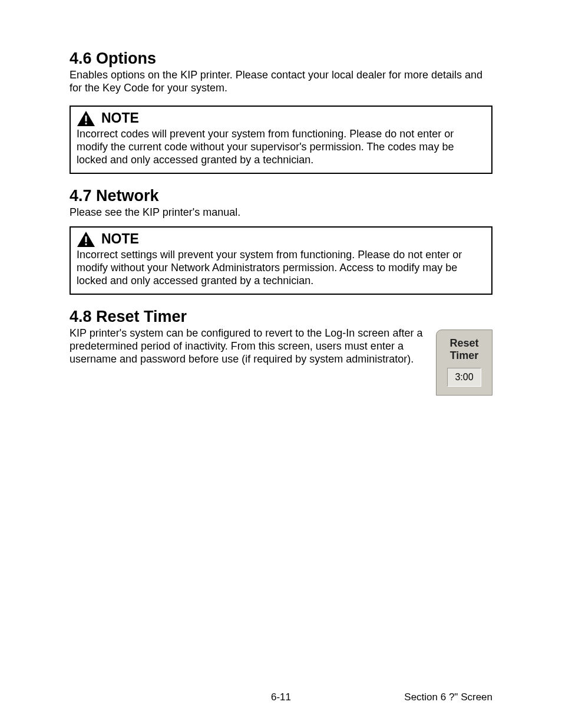 Image resolution: width=562 pixels, height=728 pixels. Describe the element at coordinates (281, 268) in the screenshot. I see `note-body-2: Incorrect settings will prevent your sys…` at that location.